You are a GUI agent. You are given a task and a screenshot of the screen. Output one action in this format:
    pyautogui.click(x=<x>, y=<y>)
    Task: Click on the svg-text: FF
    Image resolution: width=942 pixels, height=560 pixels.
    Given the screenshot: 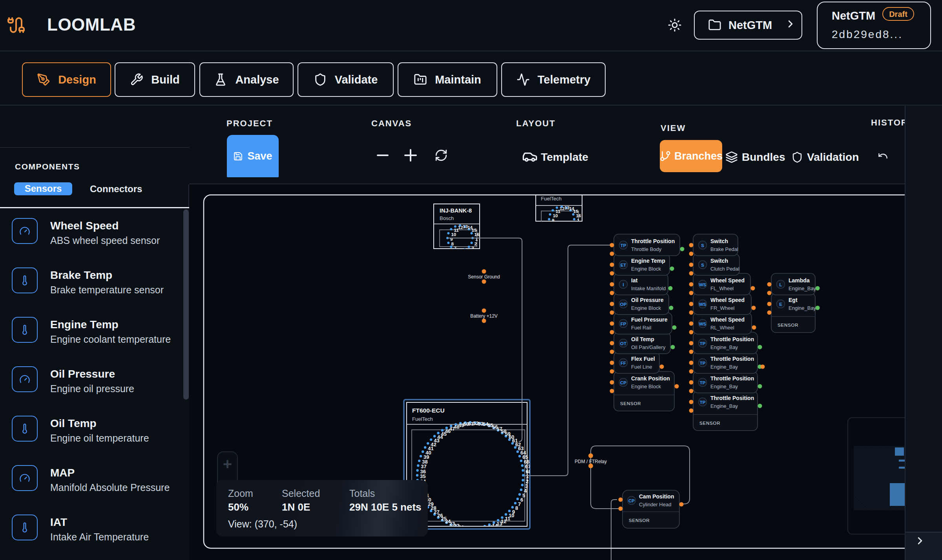 What is the action you would take?
    pyautogui.click(x=623, y=363)
    